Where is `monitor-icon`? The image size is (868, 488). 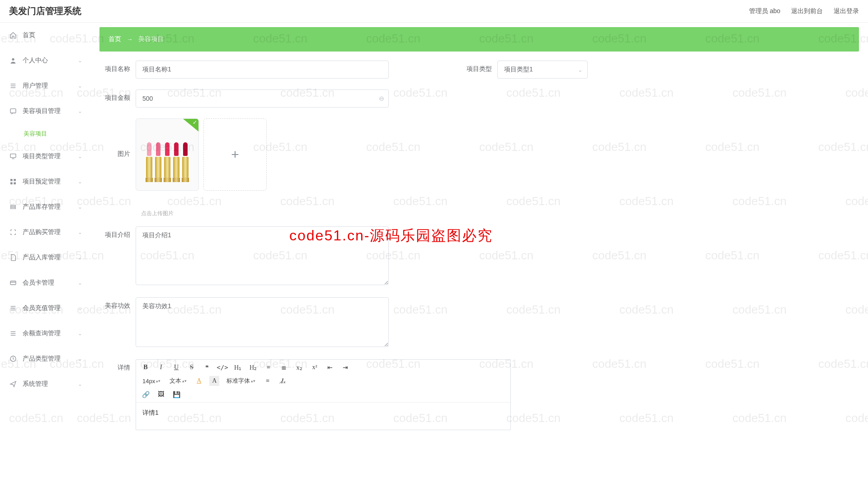 monitor-icon is located at coordinates (13, 156).